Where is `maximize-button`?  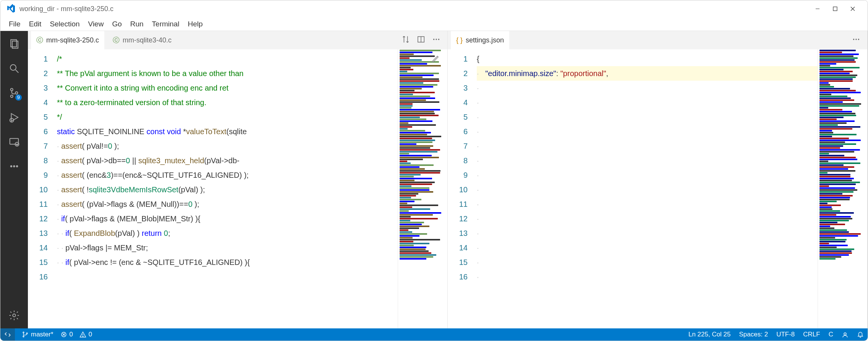 maximize-button is located at coordinates (835, 9).